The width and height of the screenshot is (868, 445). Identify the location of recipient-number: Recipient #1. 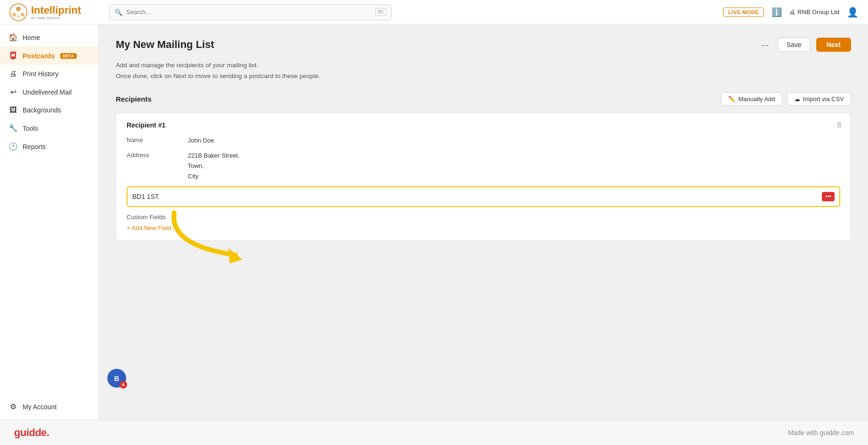
(483, 125).